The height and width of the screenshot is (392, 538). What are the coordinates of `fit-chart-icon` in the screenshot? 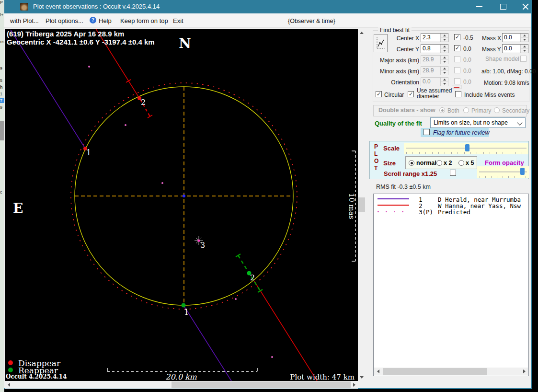 It's located at (380, 43).